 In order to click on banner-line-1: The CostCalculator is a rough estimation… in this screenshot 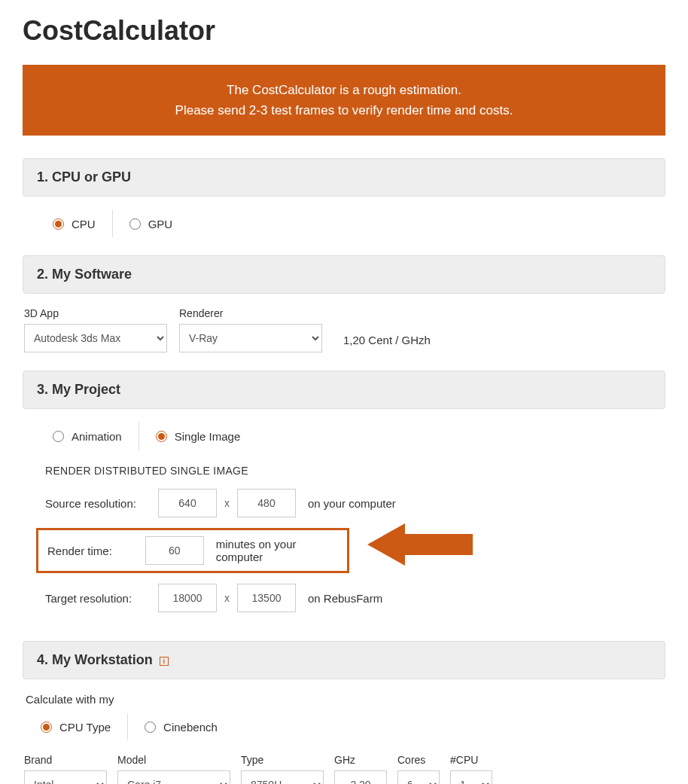, I will do `click(344, 90)`.